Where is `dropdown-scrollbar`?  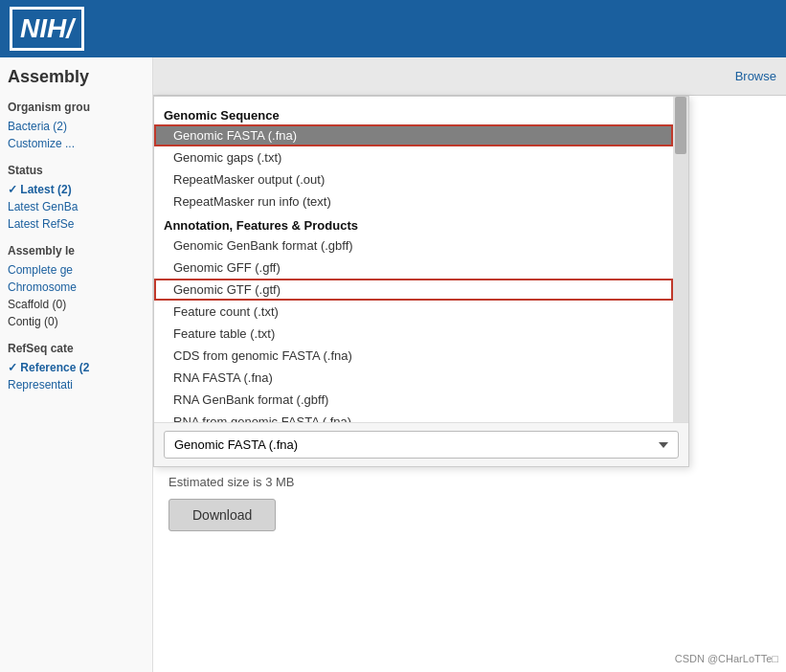
dropdown-scrollbar is located at coordinates (681, 259).